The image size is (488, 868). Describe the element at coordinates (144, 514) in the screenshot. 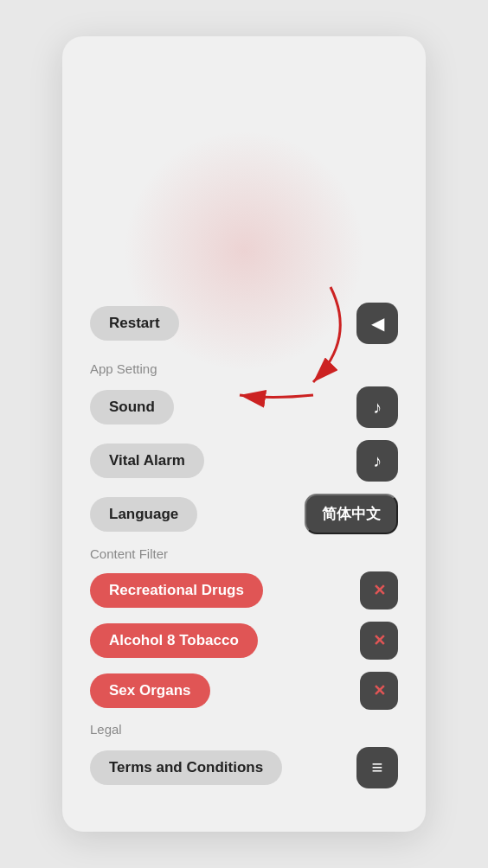

I see `language-label: Language` at that location.